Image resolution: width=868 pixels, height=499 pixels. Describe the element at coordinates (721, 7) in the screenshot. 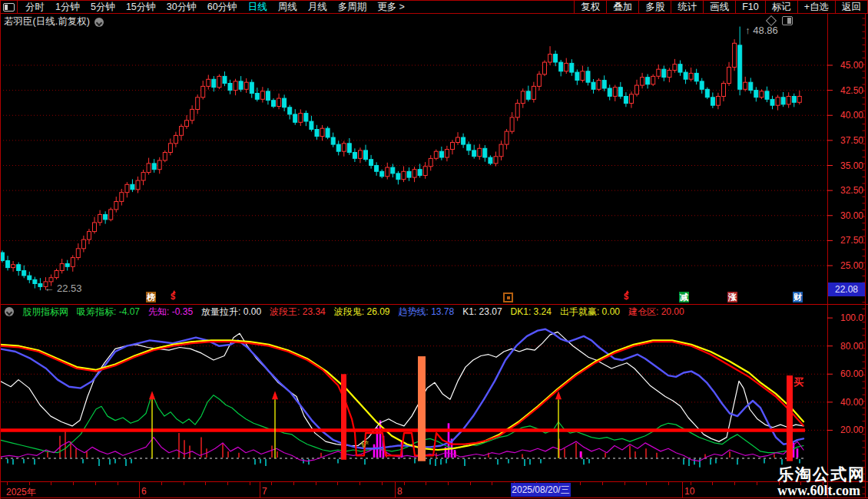

I see `tools-menu: 复权叠加多股统计画线F10标记+自选返回` at that location.